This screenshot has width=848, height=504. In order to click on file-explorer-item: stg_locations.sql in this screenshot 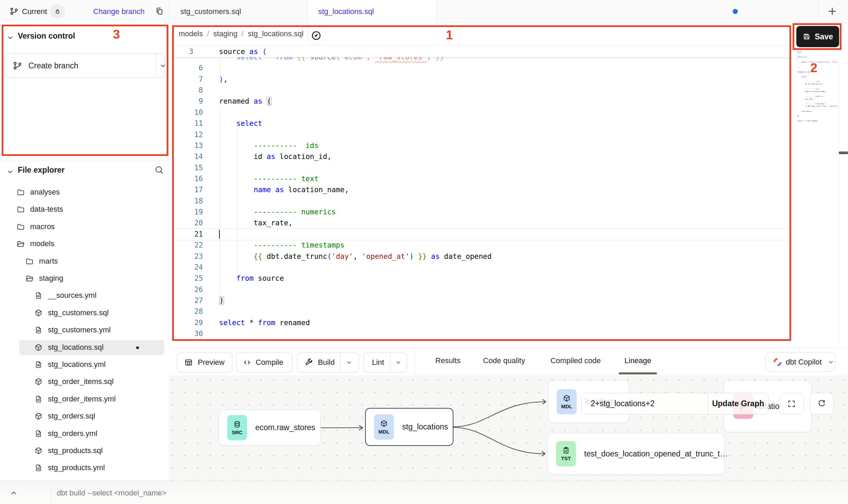, I will do `click(84, 348)`.